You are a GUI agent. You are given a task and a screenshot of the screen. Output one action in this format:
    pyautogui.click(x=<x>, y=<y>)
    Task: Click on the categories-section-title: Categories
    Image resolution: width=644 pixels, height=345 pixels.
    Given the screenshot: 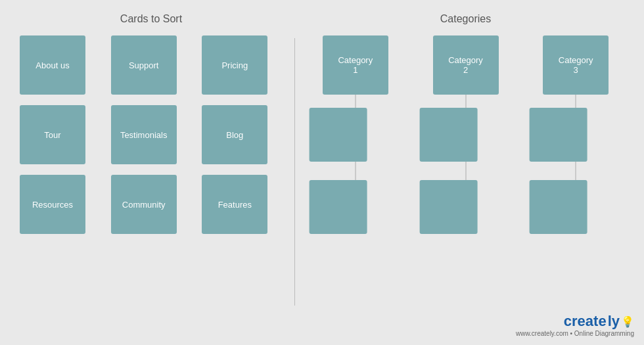 What is the action you would take?
    pyautogui.click(x=465, y=19)
    